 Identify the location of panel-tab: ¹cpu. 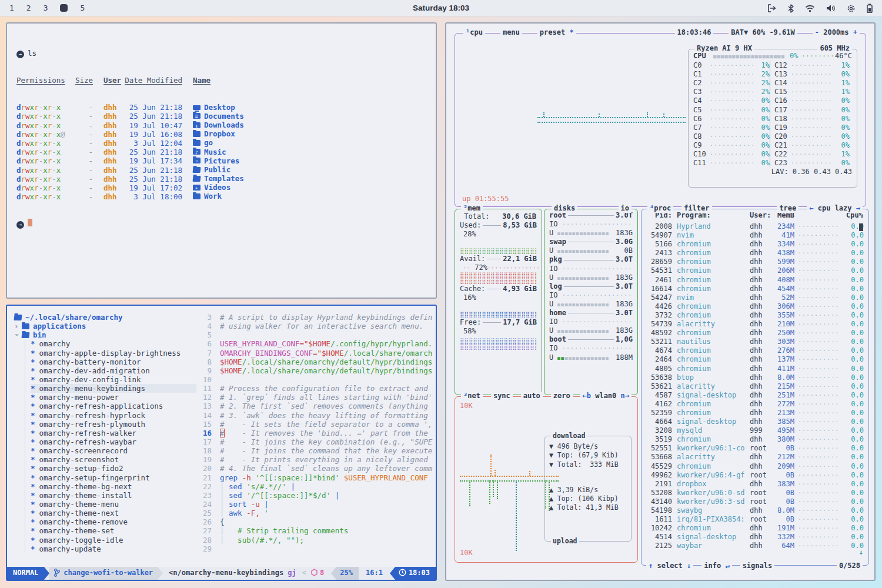
(474, 33).